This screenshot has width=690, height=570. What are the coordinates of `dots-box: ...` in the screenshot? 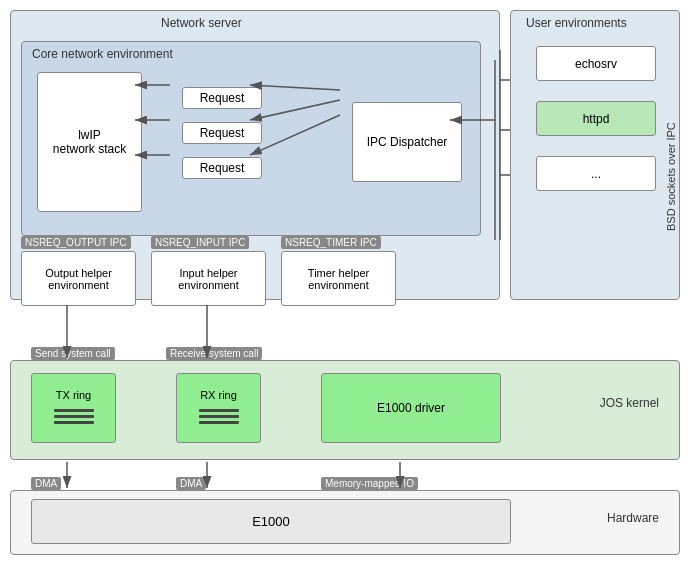 It's located at (596, 174).